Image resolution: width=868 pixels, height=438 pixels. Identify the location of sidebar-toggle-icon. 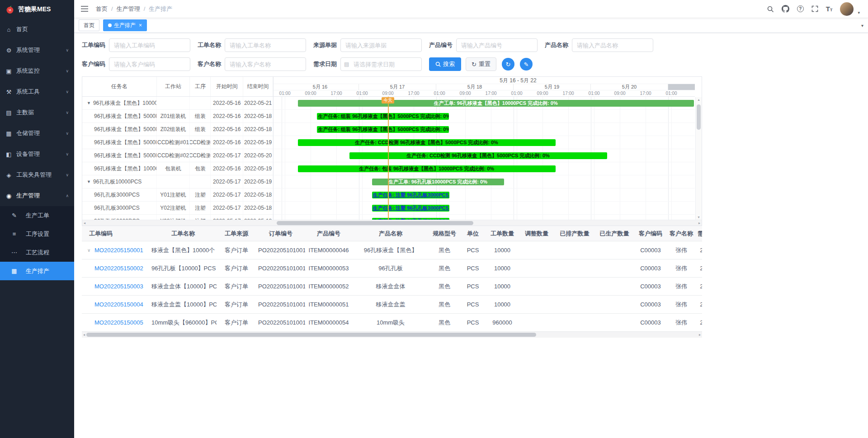
(85, 9).